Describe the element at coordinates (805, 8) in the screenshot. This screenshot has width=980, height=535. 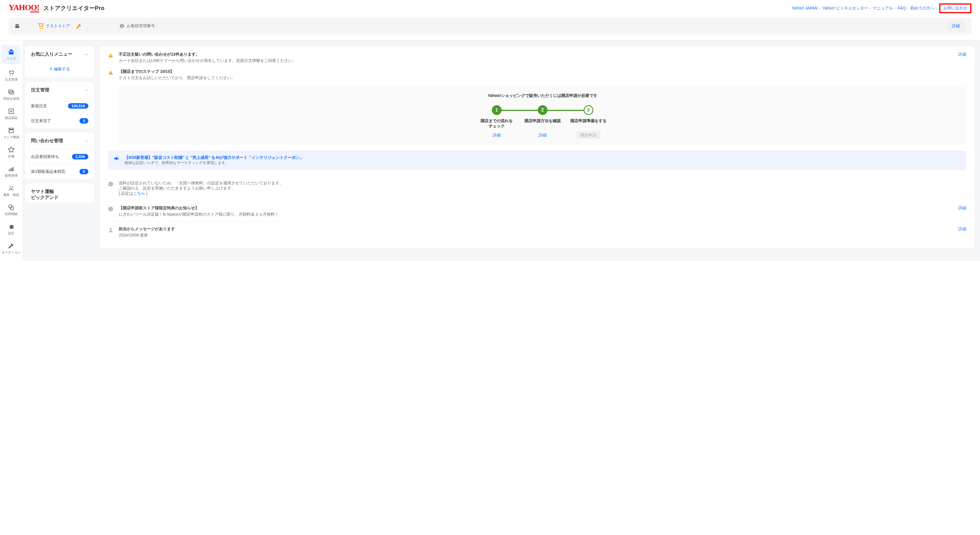
I see `link-yahoo-japan: Yahoo! JAPAN` at that location.